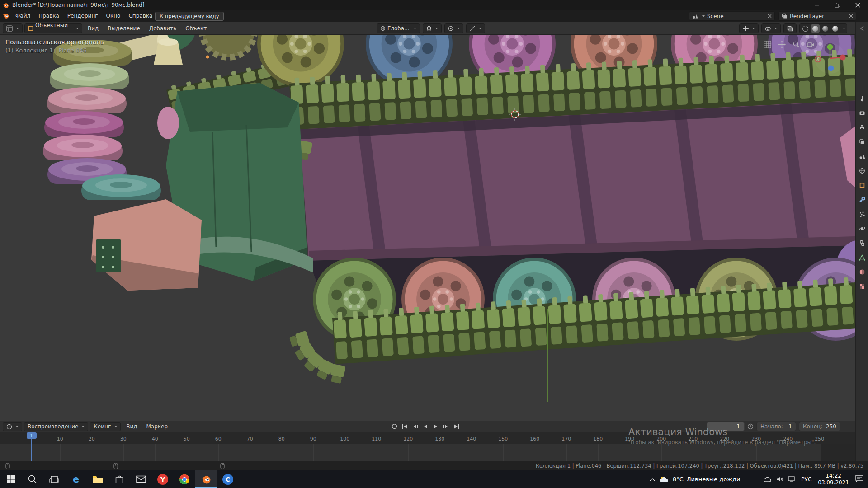 The height and width of the screenshot is (488, 868). I want to click on taskbar-chrome-icon, so click(184, 479).